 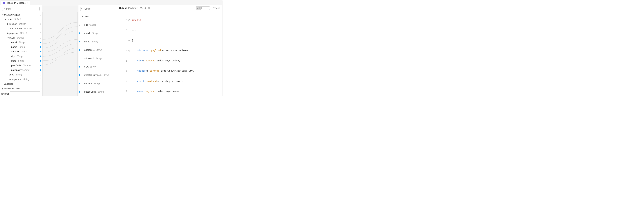 I want to click on view-split-icon, so click(x=203, y=8).